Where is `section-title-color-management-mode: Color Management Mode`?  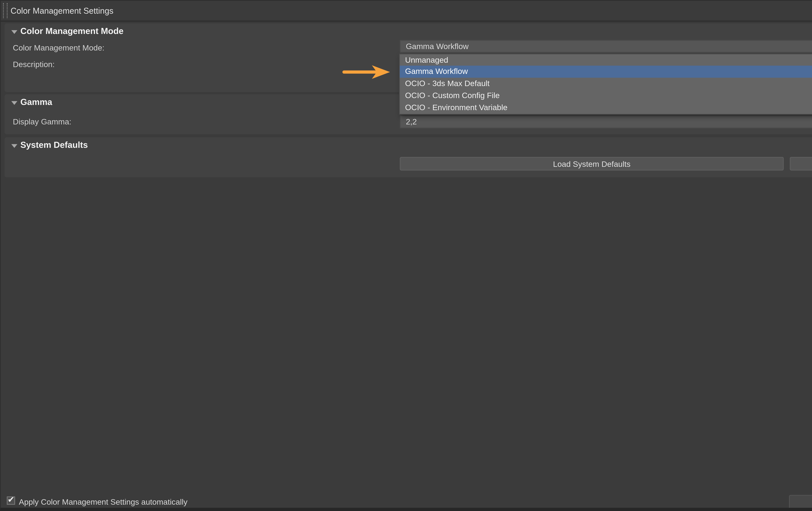
section-title-color-management-mode: Color Management Mode is located at coordinates (72, 31).